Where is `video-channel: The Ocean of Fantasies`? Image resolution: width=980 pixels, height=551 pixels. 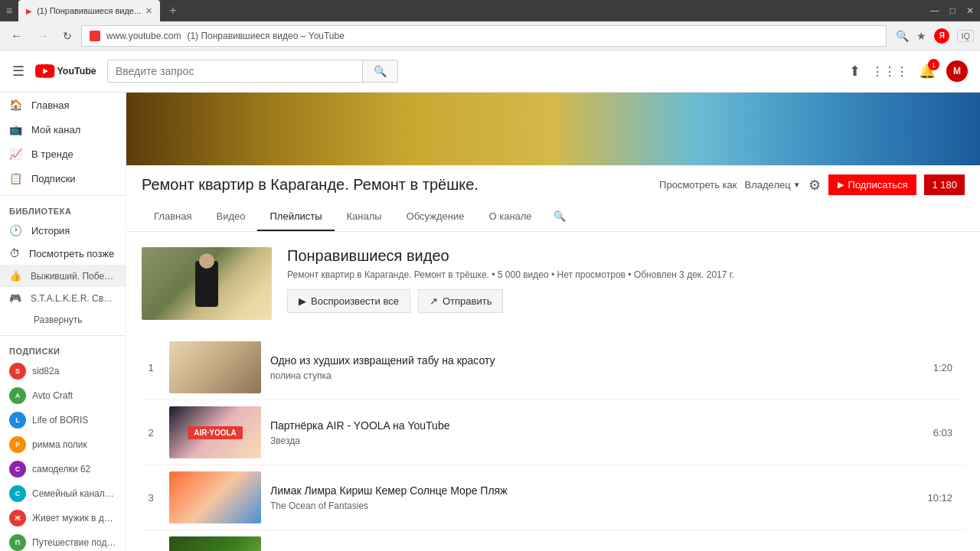
video-channel: The Ocean of Fantasies is located at coordinates (594, 506).